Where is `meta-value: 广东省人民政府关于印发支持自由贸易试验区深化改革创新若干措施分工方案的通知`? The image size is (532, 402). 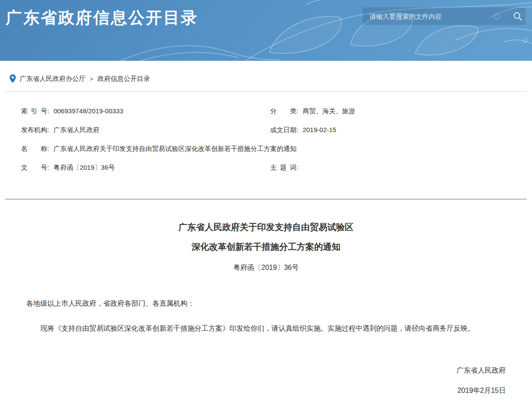
meta-value: 广东省人民政府关于印发支持自由贸易试验区深化改革创新若干措施分工方案的通知 is located at coordinates (175, 149).